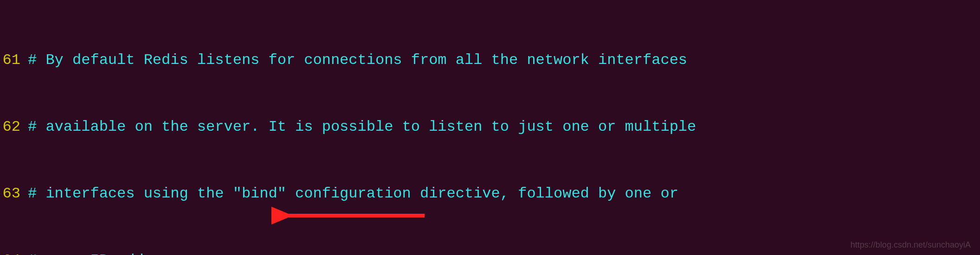  I want to click on code-line: 62 # available on the server. It is poss…, so click(490, 127).